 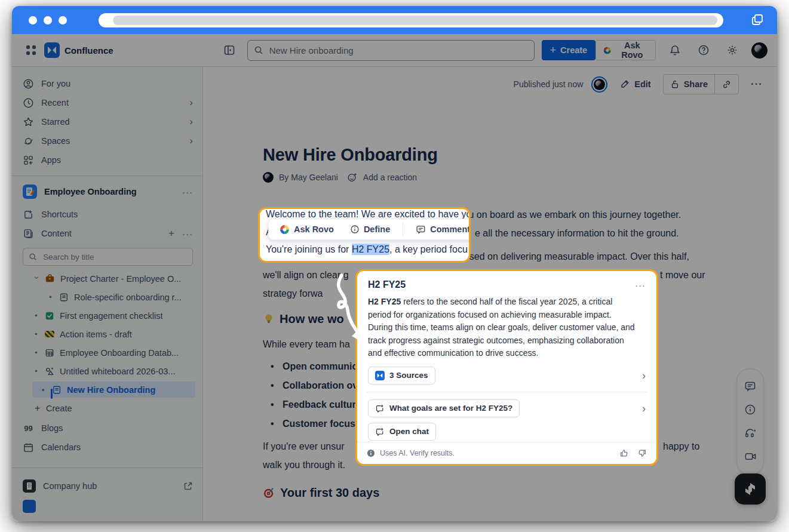 What do you see at coordinates (370, 229) in the screenshot?
I see `toolbar-define-button: Define` at bounding box center [370, 229].